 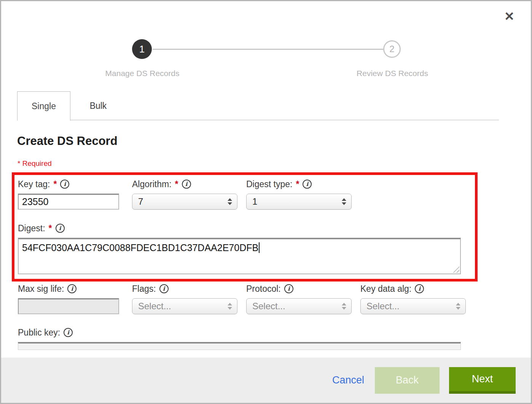 I want to click on field-digest: Digest: * i 54FCF030AA1C79C0088FDEC1BD1C…, so click(x=239, y=248).